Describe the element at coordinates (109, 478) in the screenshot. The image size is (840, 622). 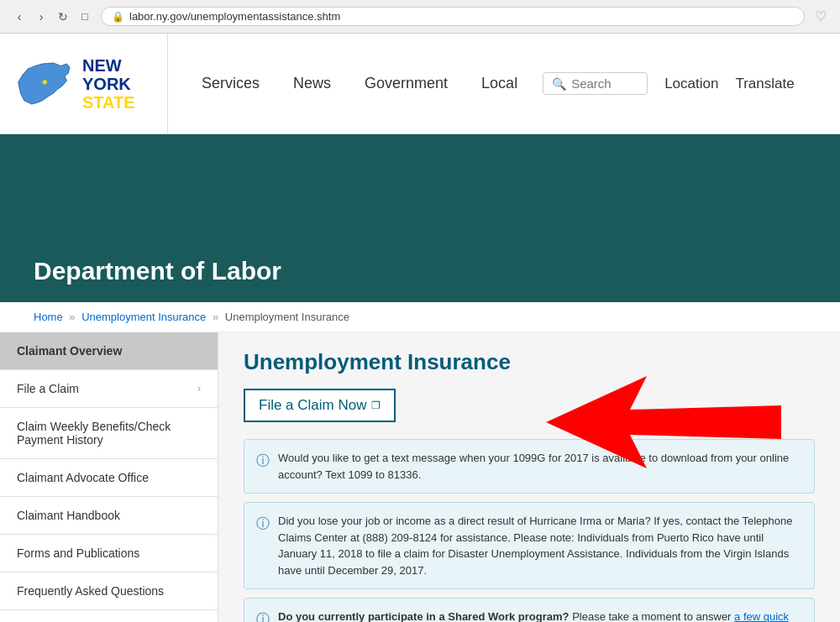
I see `sidebar-item-advocate: Claimant Advocate Office` at that location.